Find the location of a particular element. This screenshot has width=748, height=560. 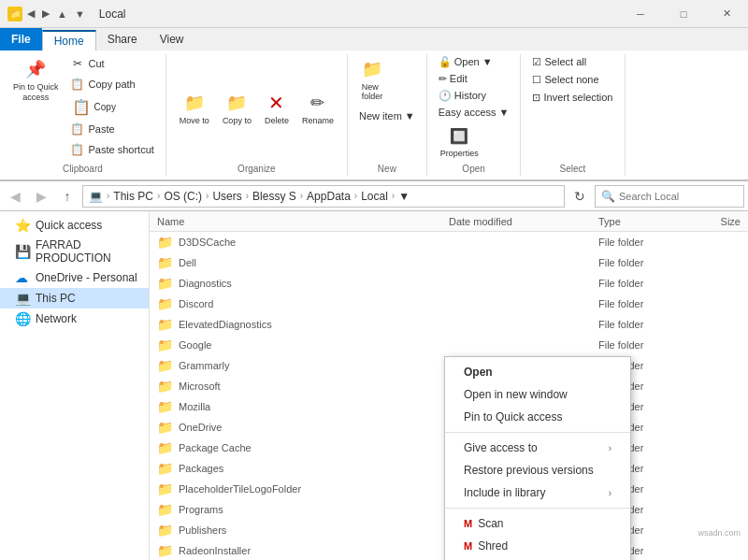

quick-access-dropdown: ▼ is located at coordinates (80, 14).